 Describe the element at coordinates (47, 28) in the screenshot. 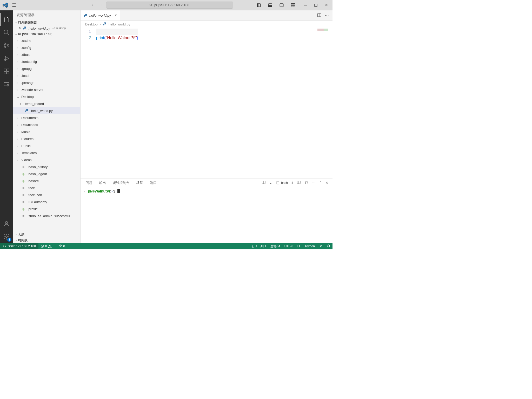

I see `open-editor-item: ✕ hello_world.py ~/Desktop` at that location.